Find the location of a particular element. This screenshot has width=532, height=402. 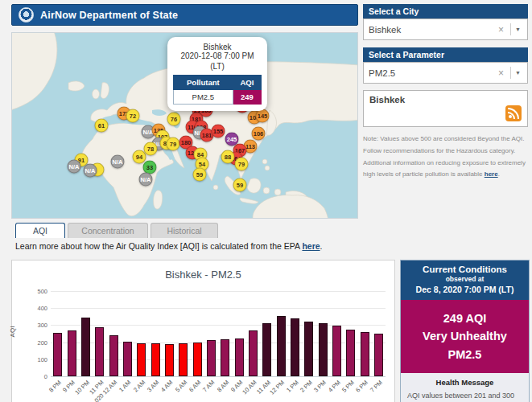

gridline is located at coordinates (218, 291).